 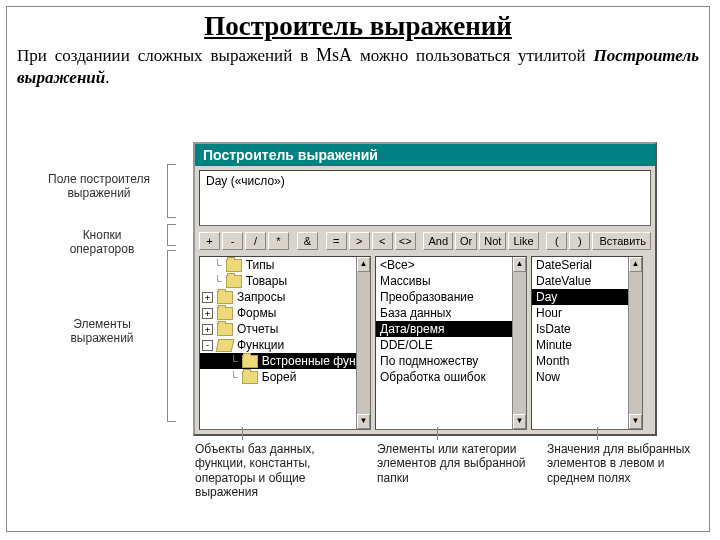 What do you see at coordinates (285, 329) in the screenshot?
I see `tree-item: +Отчеты` at bounding box center [285, 329].